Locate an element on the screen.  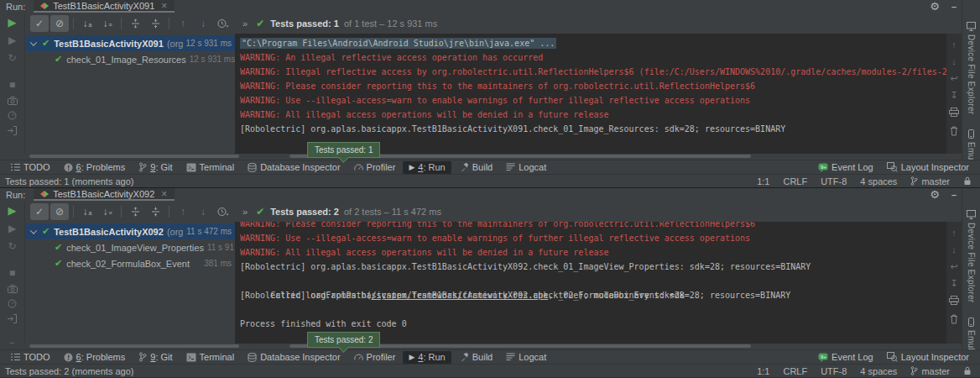
test-tree-root-row: ✔ TestB1BasicActivityX092 (org.aplas.t 1… is located at coordinates (131, 232).